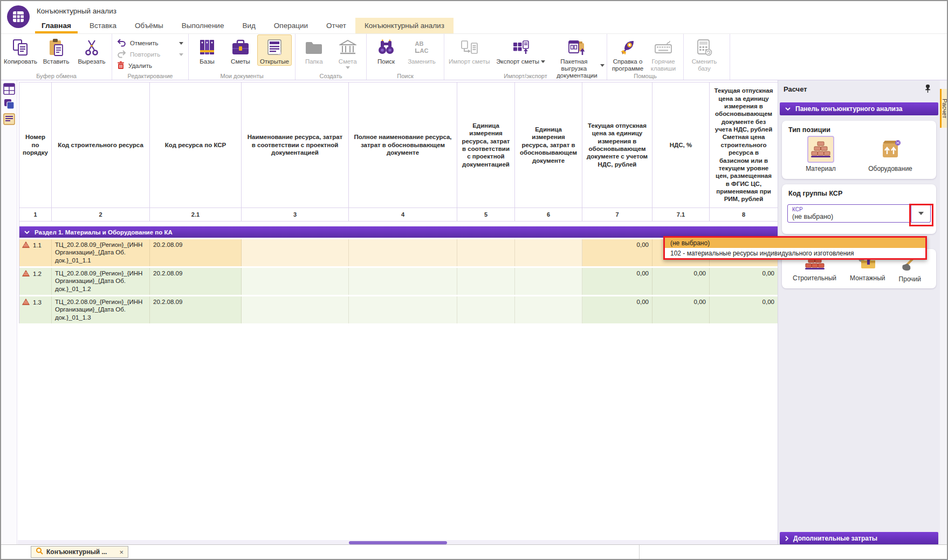 This screenshot has height=560, width=948. Describe the element at coordinates (795, 253) in the screenshot. I see `dropdown-item: 102 - материальные ресурсы индивидуально…` at that location.